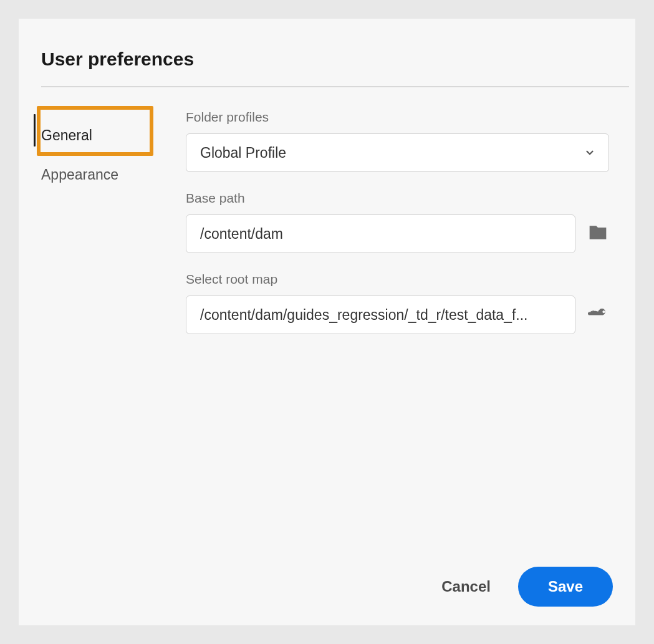 Image resolution: width=654 pixels, height=644 pixels. I want to click on root-map-value: /content/dam/guides_regression/_td_r/tes…, so click(364, 315).